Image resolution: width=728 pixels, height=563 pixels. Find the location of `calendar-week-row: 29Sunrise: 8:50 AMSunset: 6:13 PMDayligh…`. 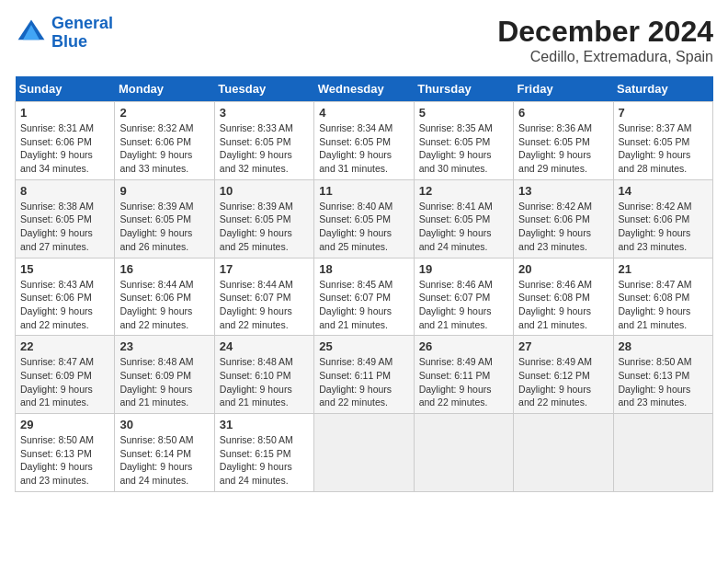

calendar-week-row: 29Sunrise: 8:50 AMSunset: 6:13 PMDayligh… is located at coordinates (364, 453).